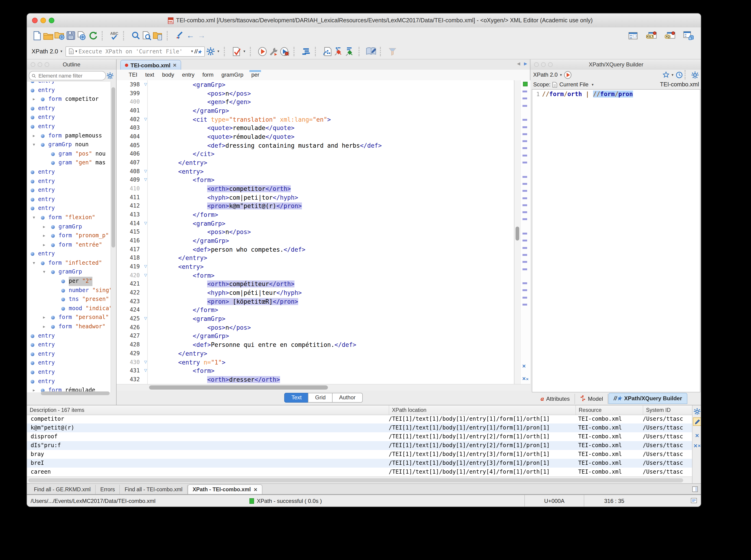  I want to click on code-line: 413 </form>, so click(315, 215).